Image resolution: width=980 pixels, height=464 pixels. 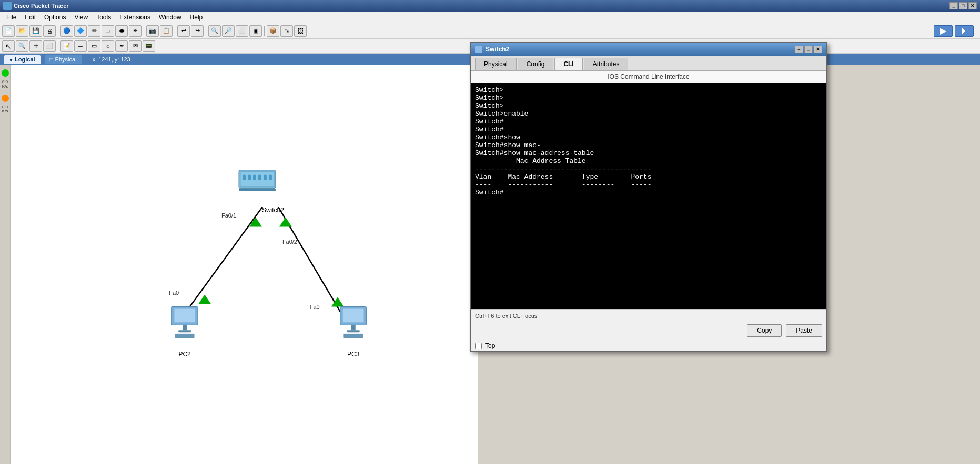 What do you see at coordinates (22, 46) in the screenshot?
I see `draw-search-btn: 🔍` at bounding box center [22, 46].